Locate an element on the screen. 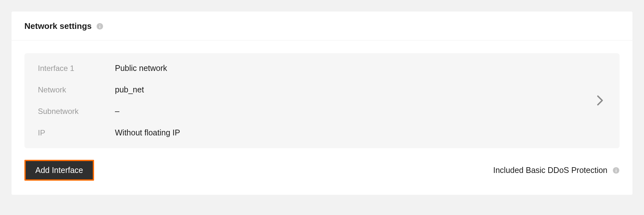 This screenshot has height=215, width=644. subnetwork-value: – is located at coordinates (352, 111).